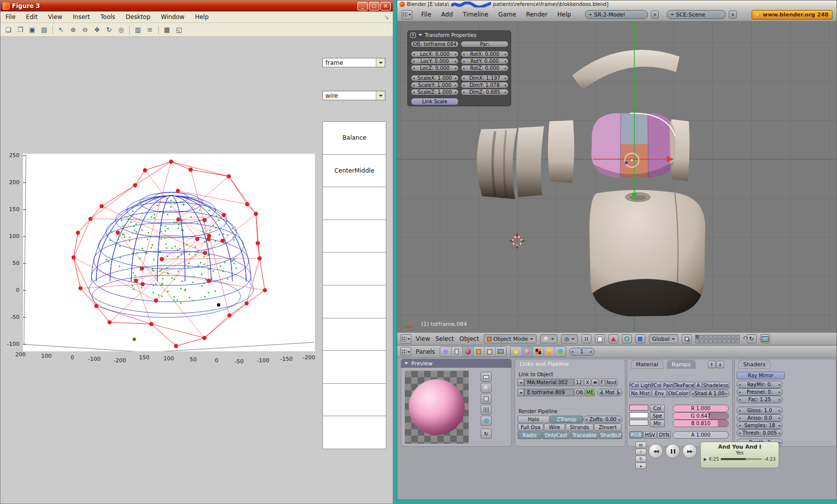  What do you see at coordinates (406, 351) in the screenshot?
I see `buttons-editor-type-dropdown` at bounding box center [406, 351].